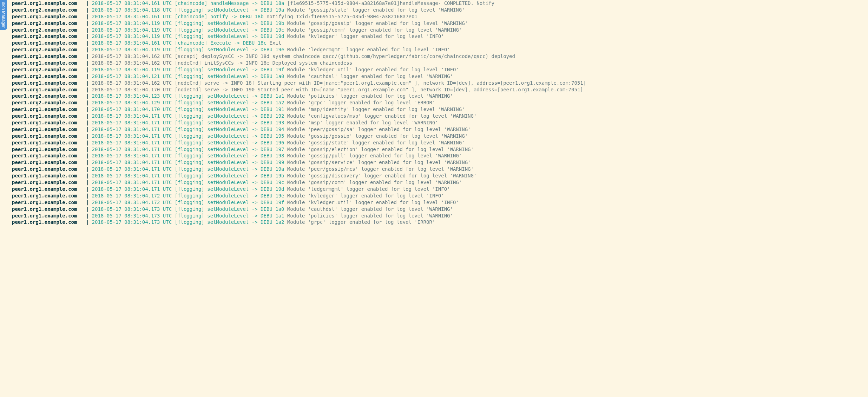 The height and width of the screenshot is (397, 868). What do you see at coordinates (221, 17) in the screenshot?
I see `log-function: notify` at bounding box center [221, 17].